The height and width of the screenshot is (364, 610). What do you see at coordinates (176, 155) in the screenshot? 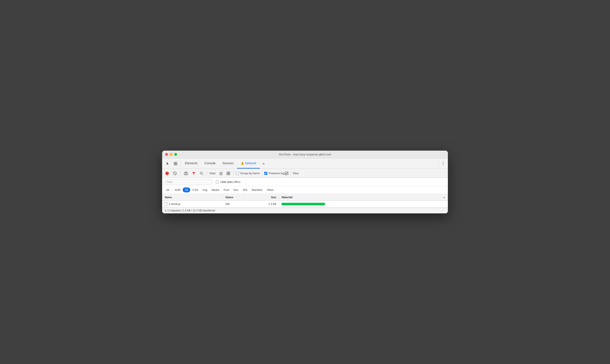
I see `maximize-button` at bounding box center [176, 155].